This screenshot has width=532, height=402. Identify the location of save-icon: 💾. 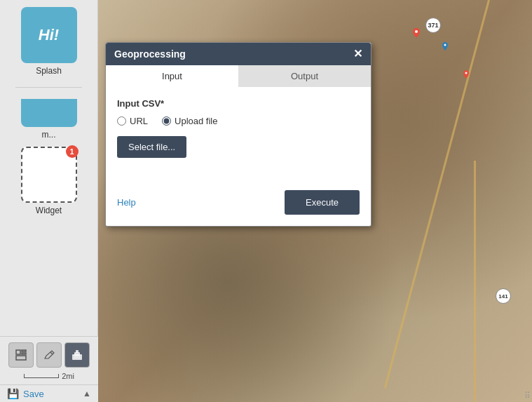
(13, 394).